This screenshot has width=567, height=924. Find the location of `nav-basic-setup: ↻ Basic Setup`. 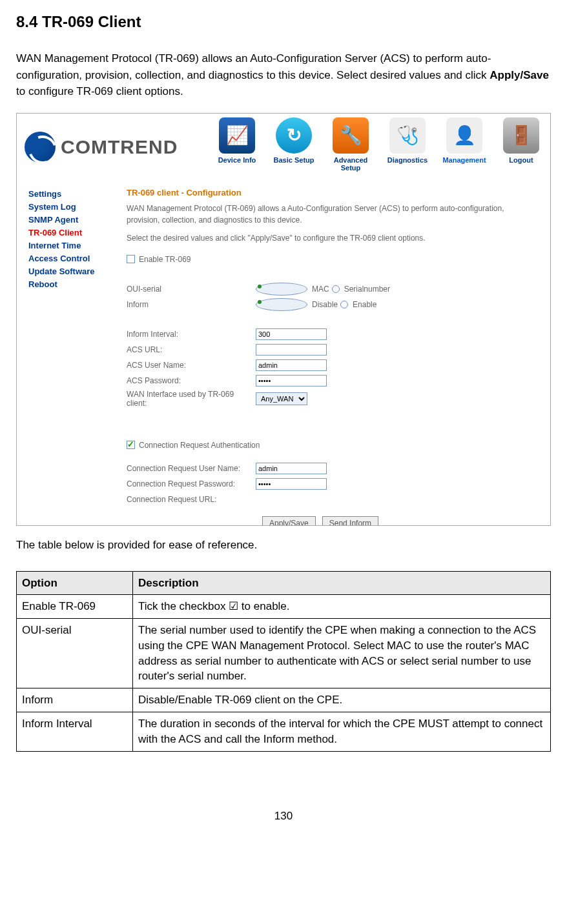

nav-basic-setup: ↻ Basic Setup is located at coordinates (294, 141).